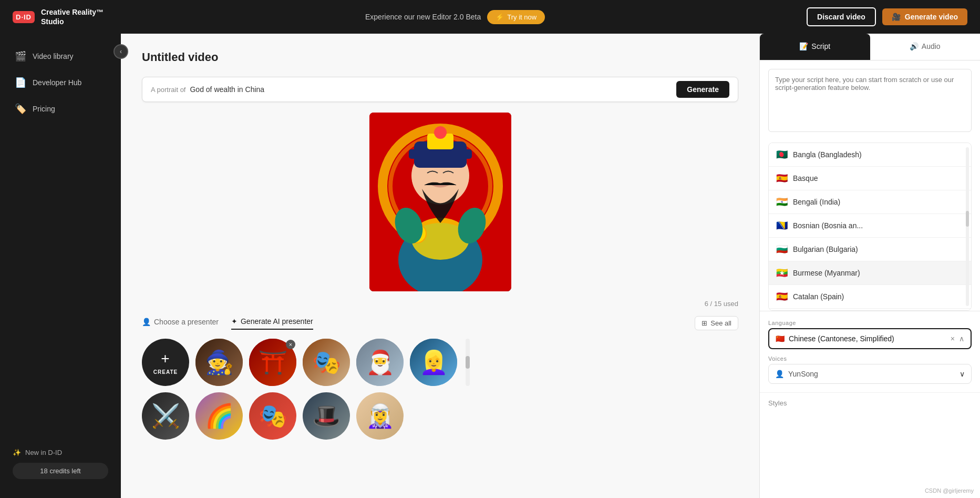 The height and width of the screenshot is (498, 980). Describe the element at coordinates (780, 339) in the screenshot. I see `selected-flag: 🇨🇳` at that location.